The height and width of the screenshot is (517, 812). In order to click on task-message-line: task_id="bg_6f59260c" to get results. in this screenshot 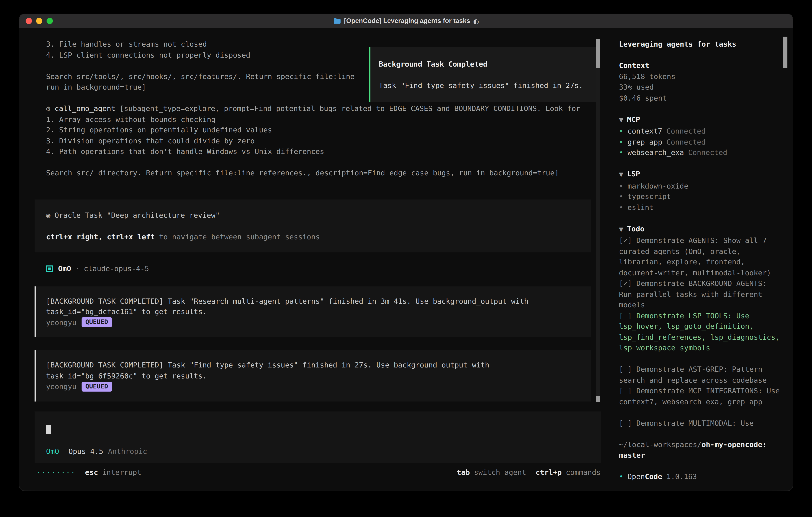, I will do `click(318, 376)`.